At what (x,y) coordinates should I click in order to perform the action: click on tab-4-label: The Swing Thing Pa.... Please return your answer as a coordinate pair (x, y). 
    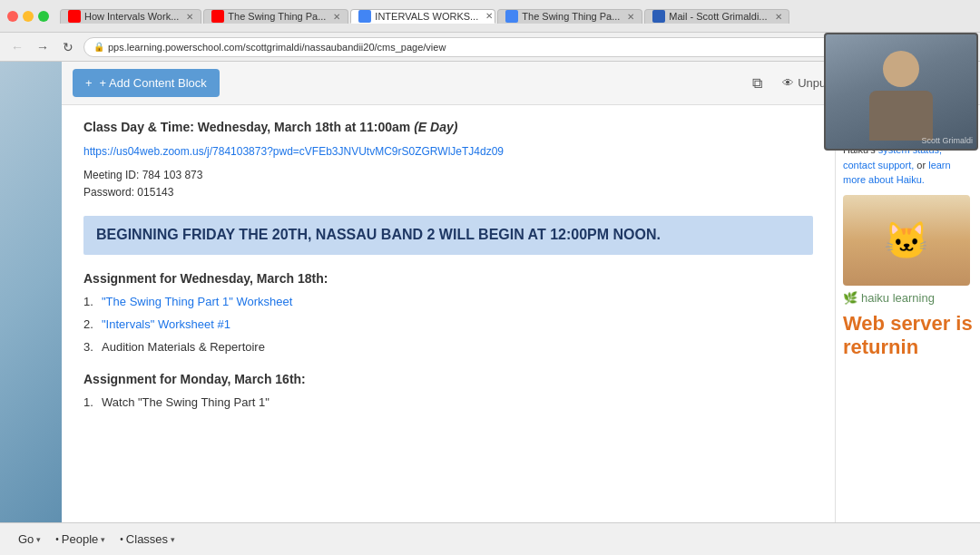
    Looking at the image, I should click on (571, 16).